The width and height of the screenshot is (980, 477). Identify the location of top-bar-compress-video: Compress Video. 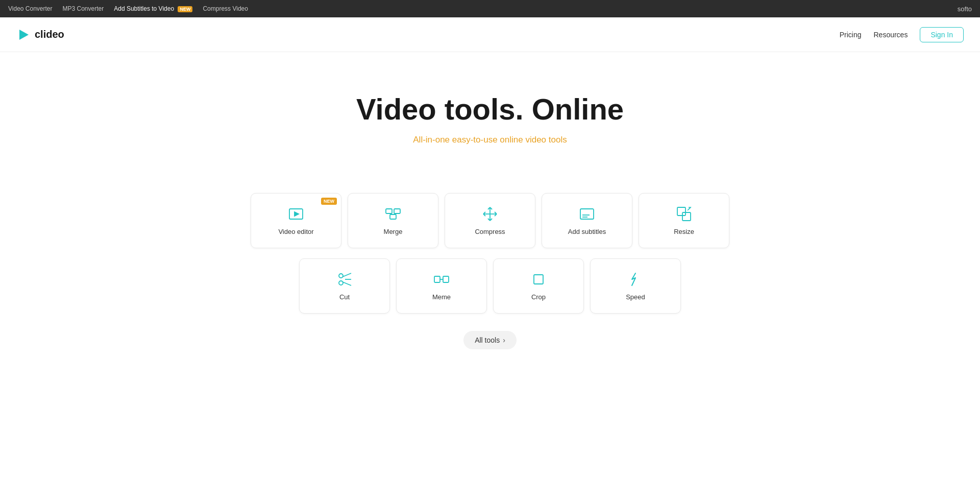
(226, 9).